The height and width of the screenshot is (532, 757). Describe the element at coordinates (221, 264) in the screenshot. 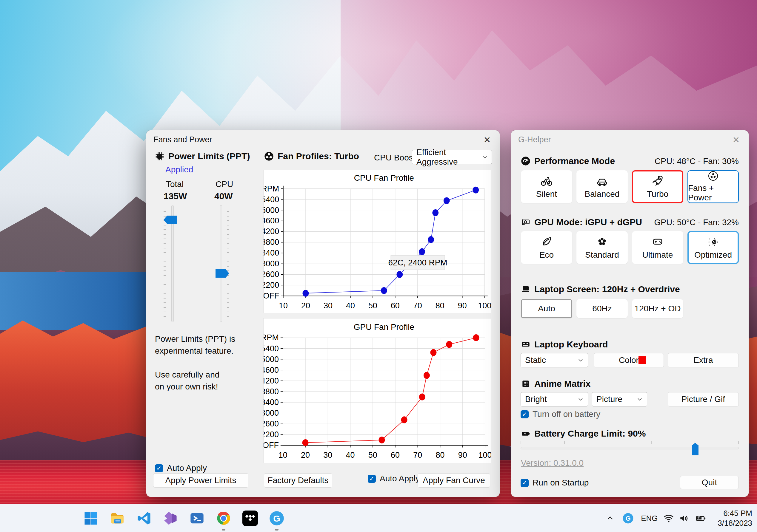

I see `cpu-slider-track` at that location.